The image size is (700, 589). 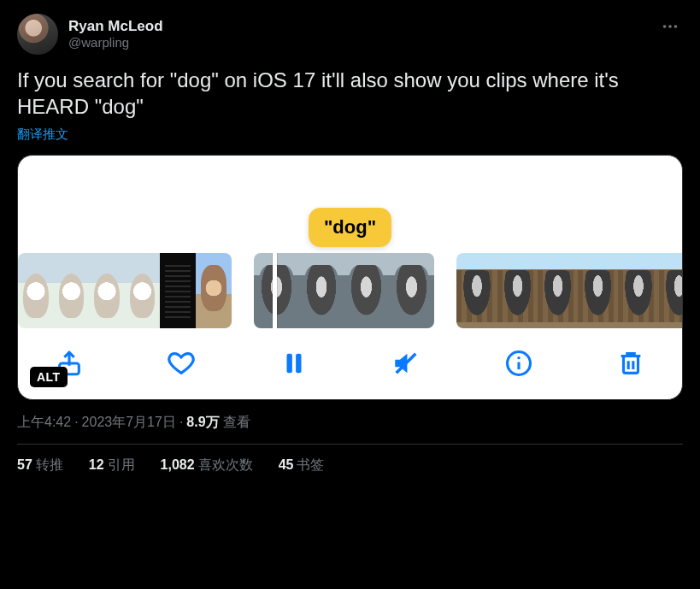 What do you see at coordinates (350, 422) in the screenshot?
I see `tweet-meta: 上午4:42·2023年7月17日·8.9万 查看` at bounding box center [350, 422].